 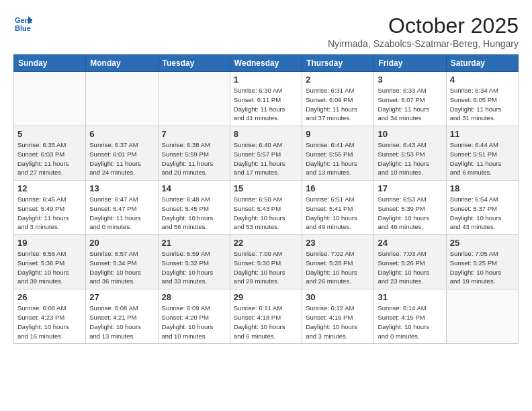 What do you see at coordinates (266, 214) in the screenshot?
I see `day-info: Sunrise: 6:50 AMSunset: 5:43 PMDaylight:…` at bounding box center [266, 214].